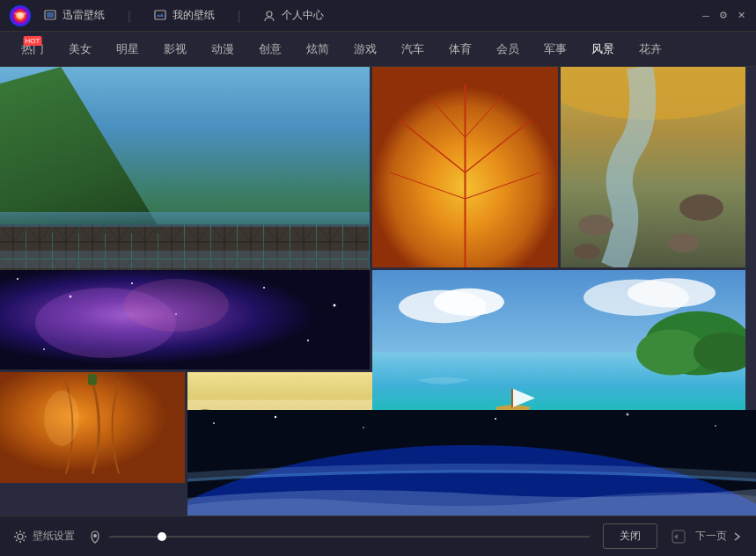 The image size is (756, 556). What do you see at coordinates (318, 49) in the screenshot?
I see `category-cool: 炫简` at bounding box center [318, 49].